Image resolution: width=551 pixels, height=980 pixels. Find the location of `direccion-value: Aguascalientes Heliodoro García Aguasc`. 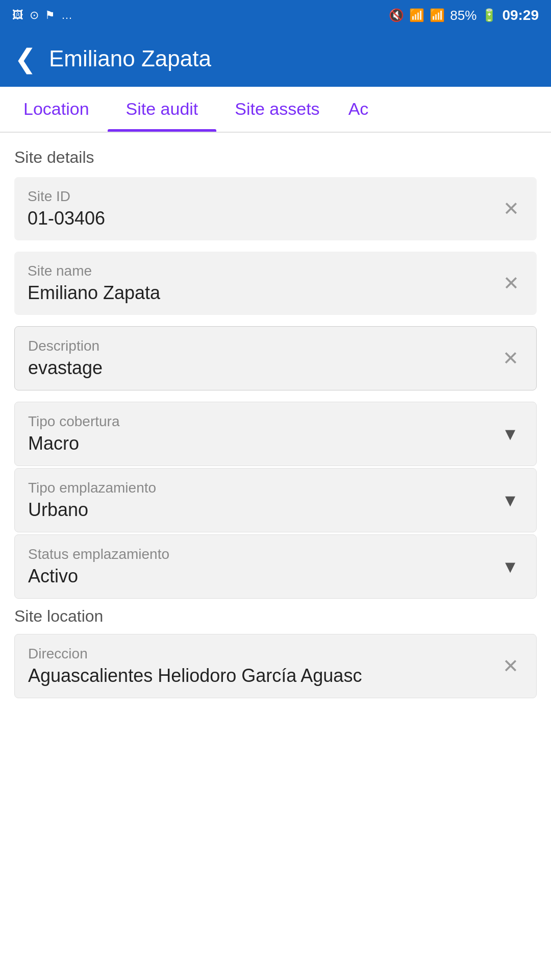

direccion-value: Aguascalientes Heliodoro García Aguasc is located at coordinates (258, 676).